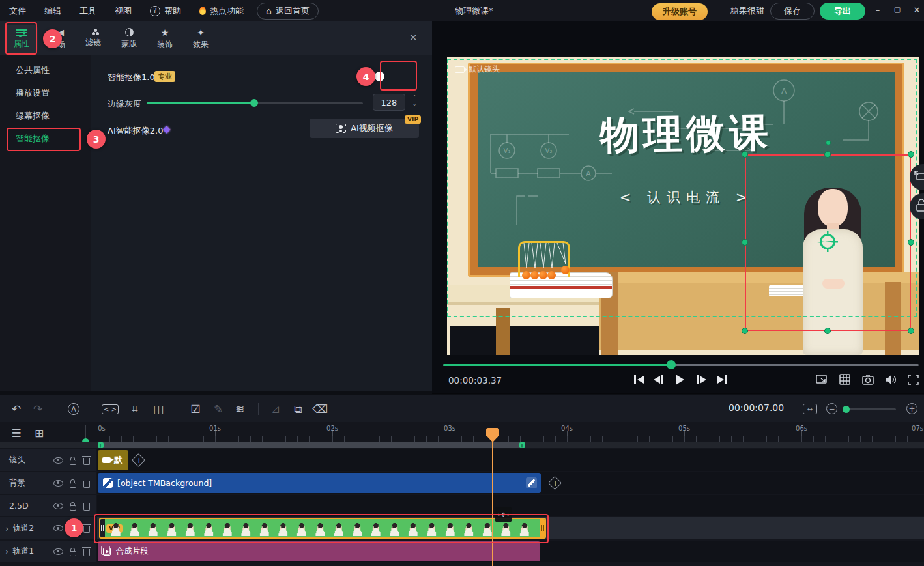 Image resolution: width=924 pixels, height=566 pixels. Describe the element at coordinates (917, 177) in the screenshot. I see `scale-tool-button` at that location.